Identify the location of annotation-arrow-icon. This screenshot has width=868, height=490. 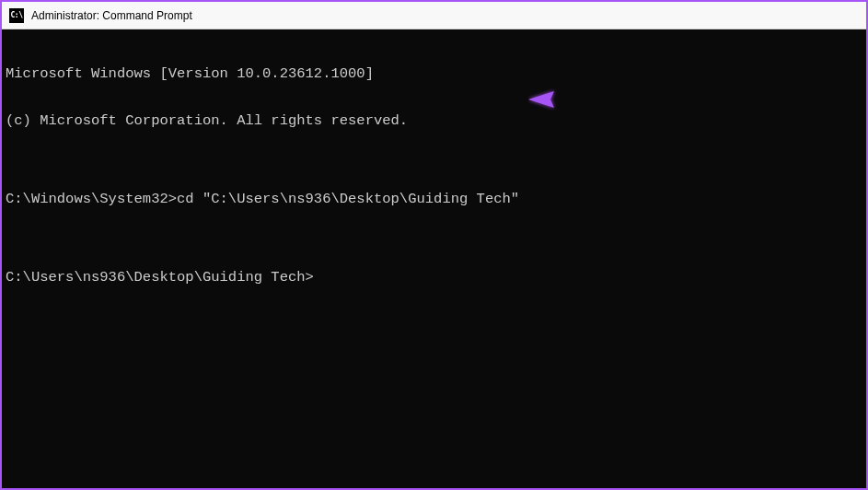
(694, 99).